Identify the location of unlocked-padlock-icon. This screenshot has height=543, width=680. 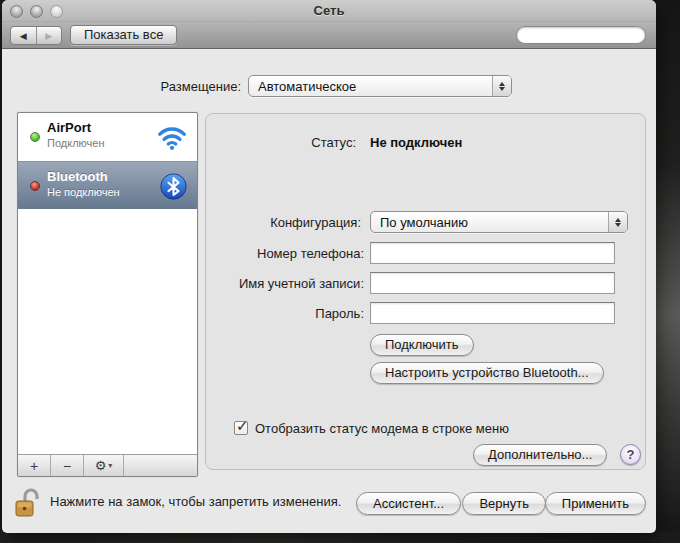
(28, 503).